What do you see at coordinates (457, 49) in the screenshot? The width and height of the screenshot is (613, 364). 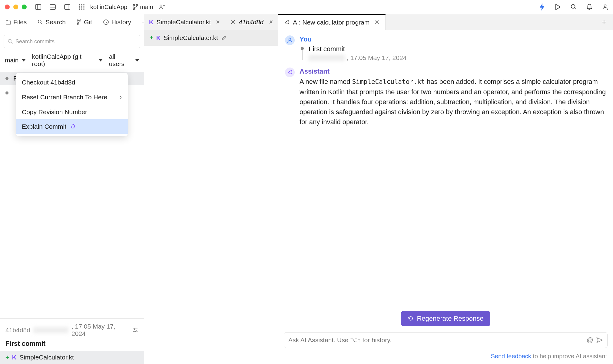 I see `user-msg-title: First commit` at bounding box center [457, 49].